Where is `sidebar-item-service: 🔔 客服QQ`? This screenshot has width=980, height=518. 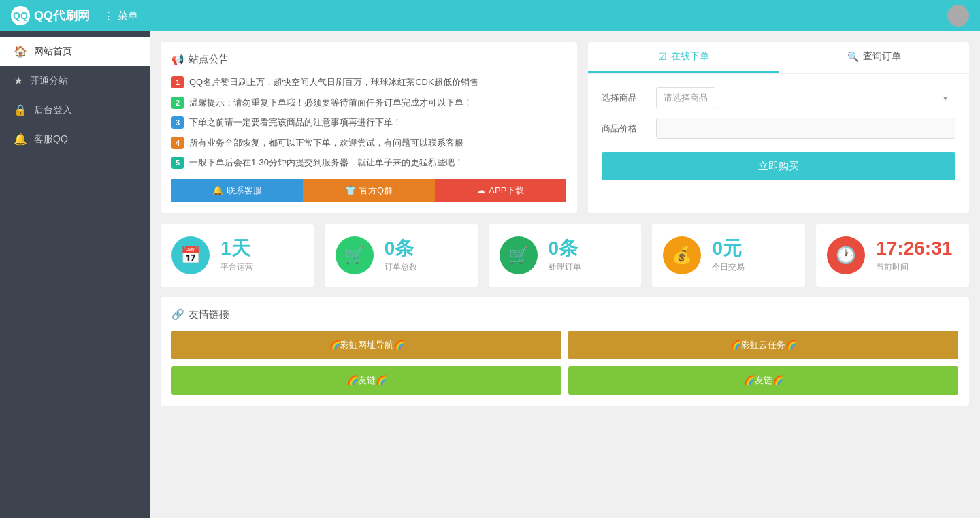 sidebar-item-service: 🔔 客服QQ is located at coordinates (75, 139).